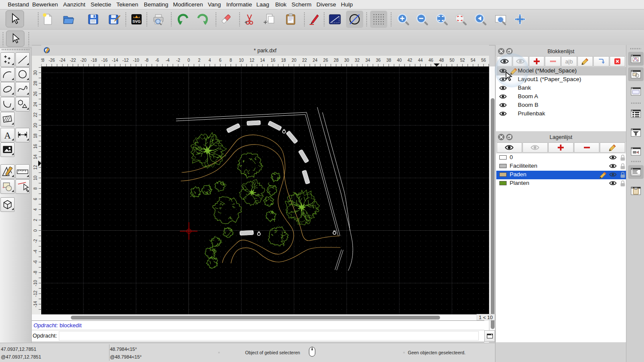 The width and height of the screenshot is (644, 362). I want to click on svg-text: -16, so click(105, 60).